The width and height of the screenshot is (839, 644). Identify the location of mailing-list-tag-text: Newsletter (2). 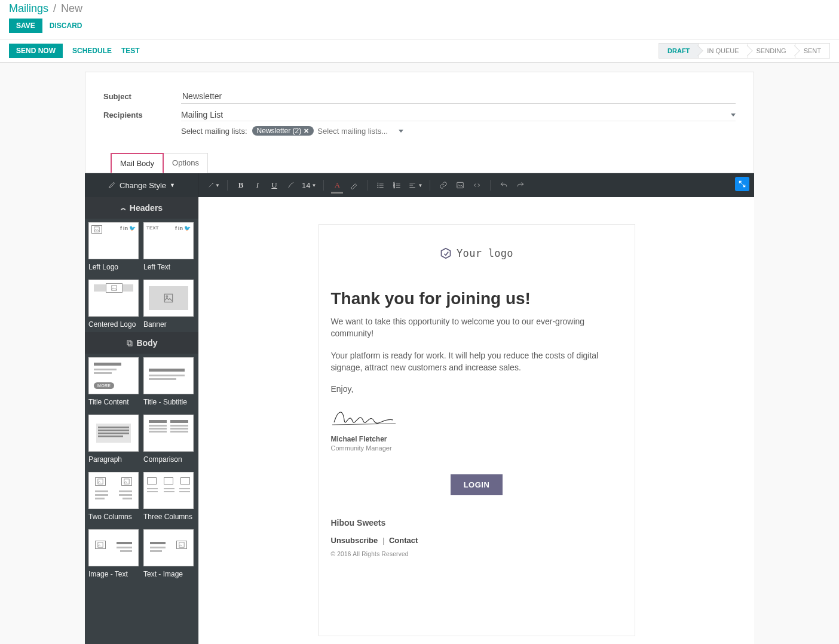
(280, 131).